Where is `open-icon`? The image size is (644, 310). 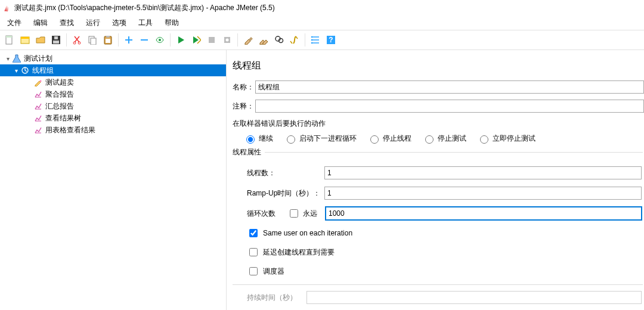 open-icon is located at coordinates (41, 40).